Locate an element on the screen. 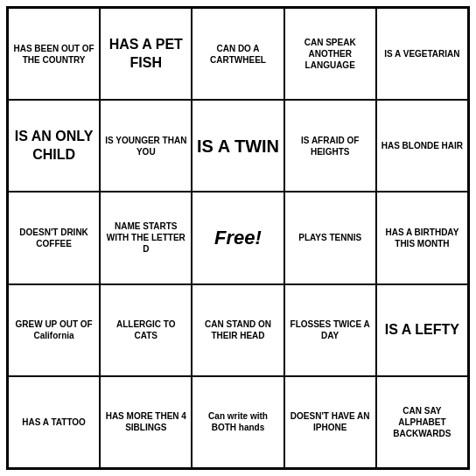 The width and height of the screenshot is (476, 476). cell-text-r3c1: ALLERGIC TO CATS is located at coordinates (145, 330).